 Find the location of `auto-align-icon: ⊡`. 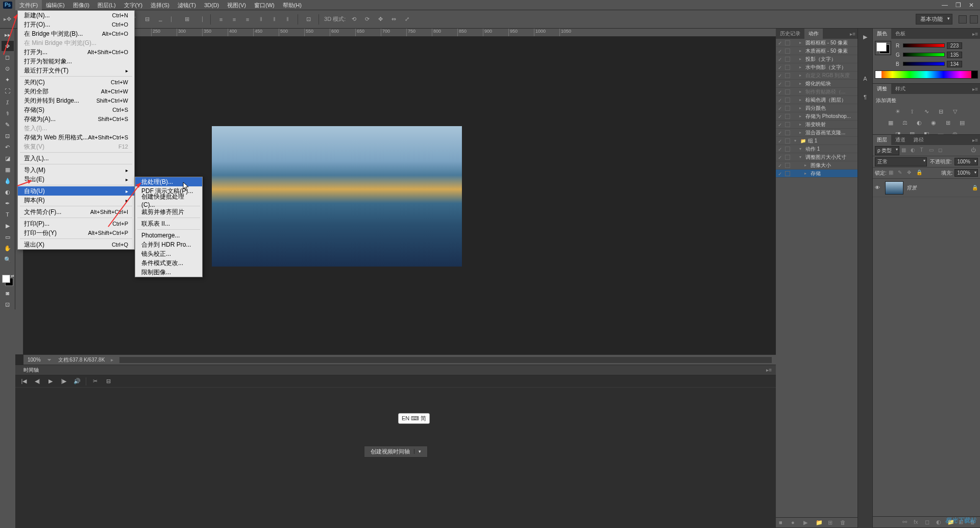

auto-align-icon: ⊡ is located at coordinates (308, 19).